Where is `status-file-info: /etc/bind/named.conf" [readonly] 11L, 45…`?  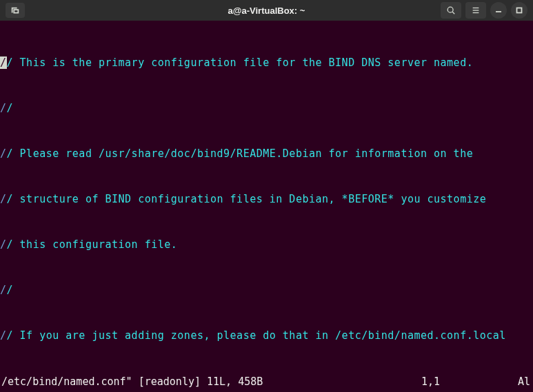
status-file-info: /etc/bind/named.conf" [readonly] 11L, 45… is located at coordinates (211, 383).